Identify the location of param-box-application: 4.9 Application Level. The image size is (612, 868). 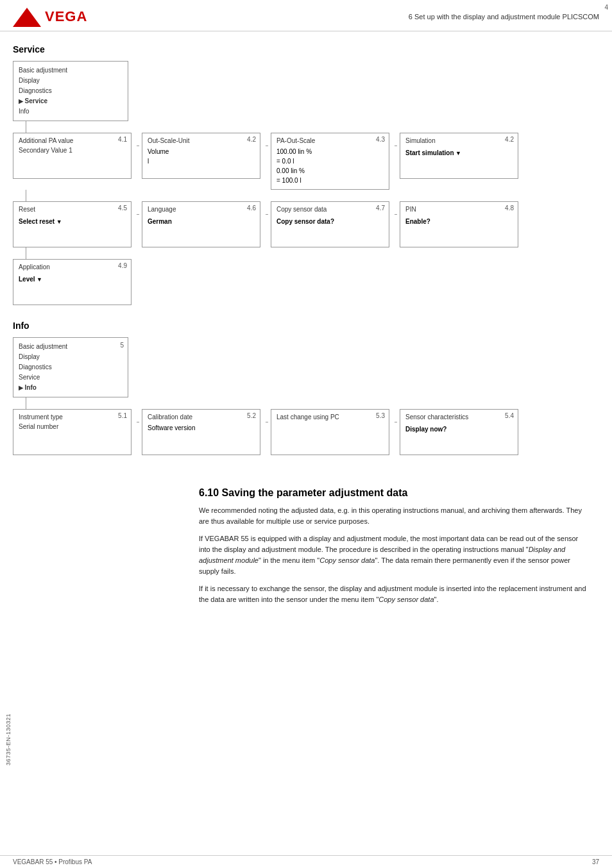
(72, 282).